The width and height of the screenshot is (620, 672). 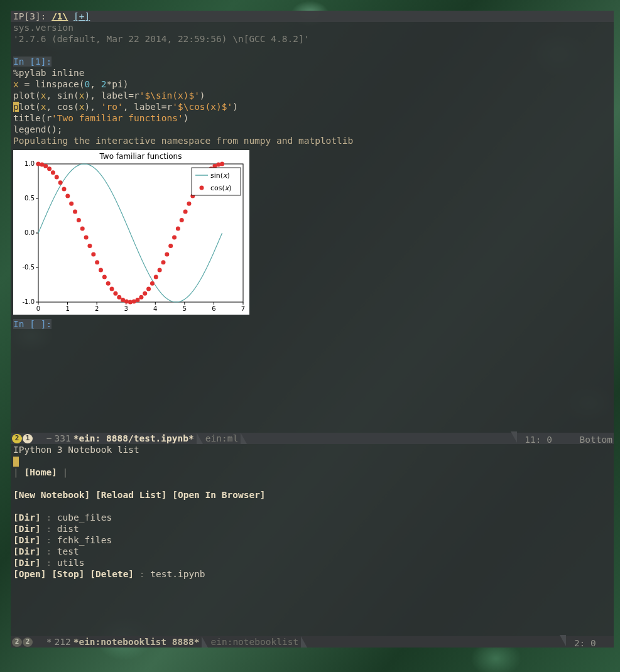 What do you see at coordinates (84, 518) in the screenshot?
I see `dir-name: cube_files` at bounding box center [84, 518].